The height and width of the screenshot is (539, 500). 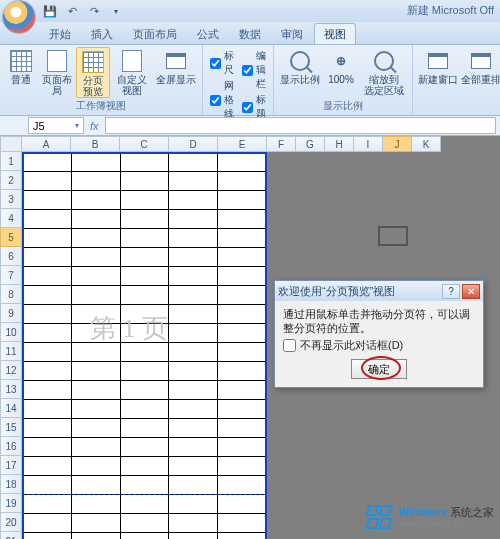 I want to click on view-page-break-button: 分页 预览, so click(x=93, y=72).